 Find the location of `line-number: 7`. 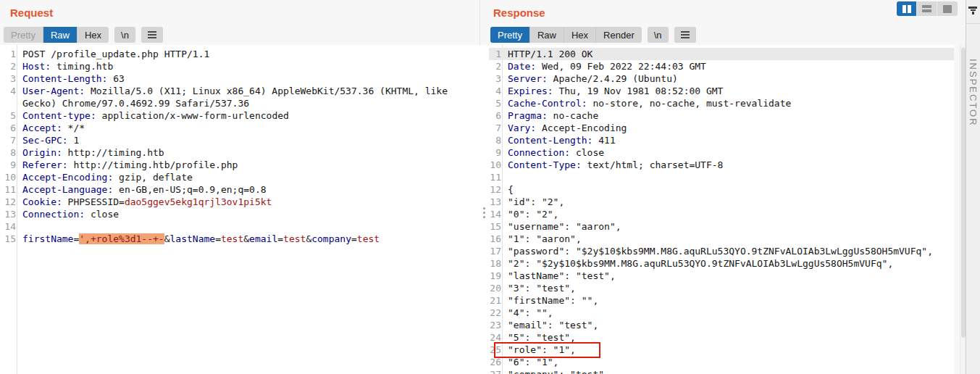

line-number: 7 is located at coordinates (496, 128).